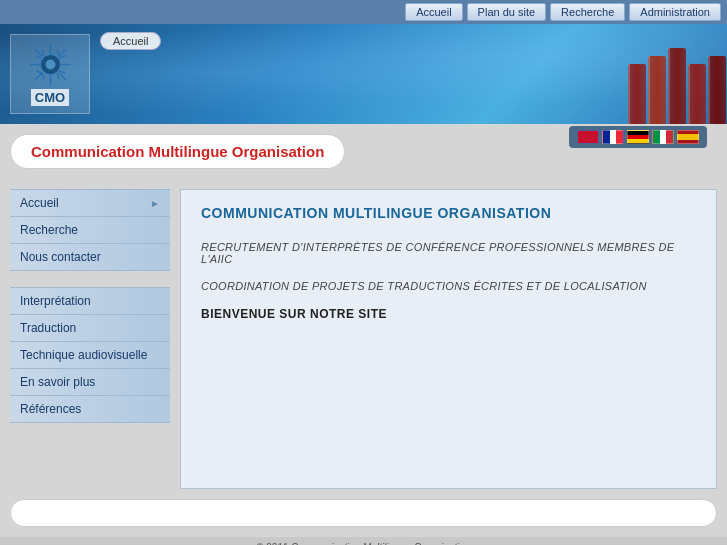  Describe the element at coordinates (688, 137) in the screenshot. I see `flag-spain` at that location.